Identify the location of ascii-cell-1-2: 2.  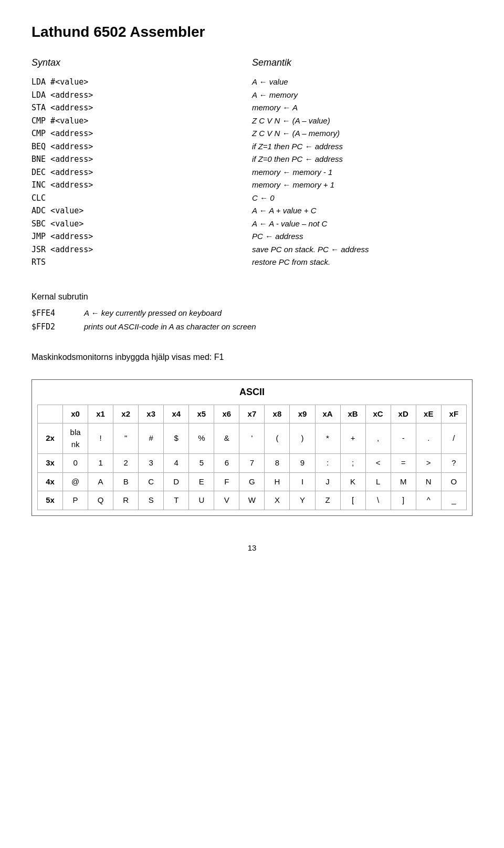
(126, 463).